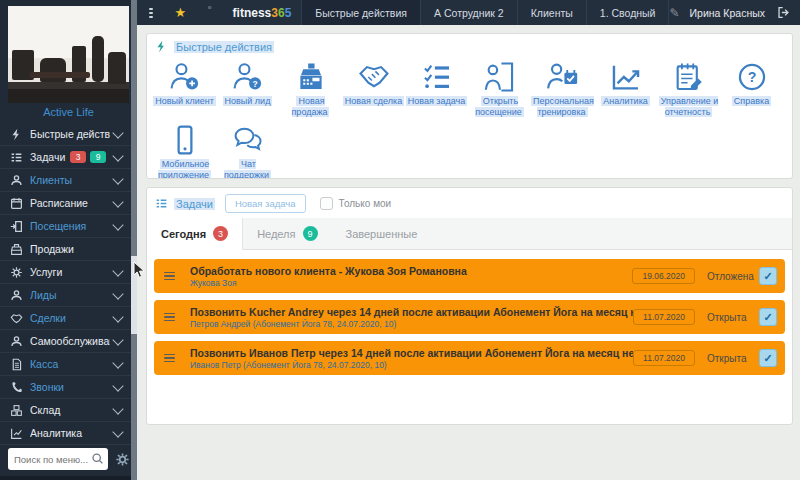 This screenshot has height=480, width=800. I want to click on task-row: Позвонить Kucher Andrey через 14 дней по…, so click(470, 317).